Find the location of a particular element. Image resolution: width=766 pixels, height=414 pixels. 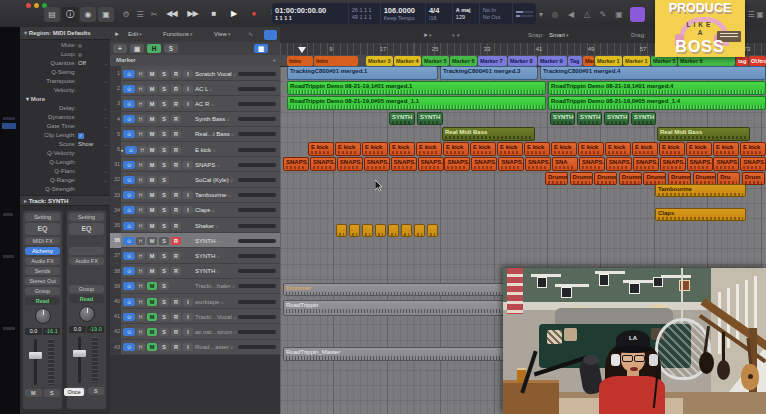

region-parameter: Quantize:Off⌄ is located at coordinates (65, 64).